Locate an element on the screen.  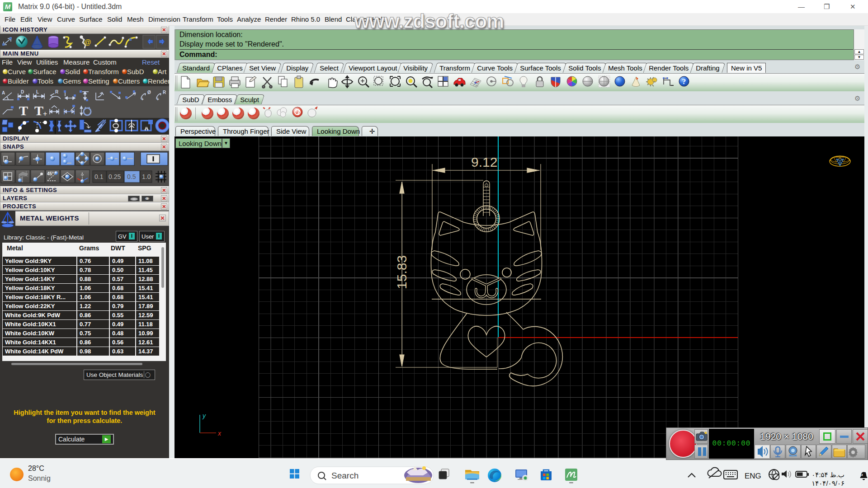
svg-text: D is located at coordinates (23, 92).